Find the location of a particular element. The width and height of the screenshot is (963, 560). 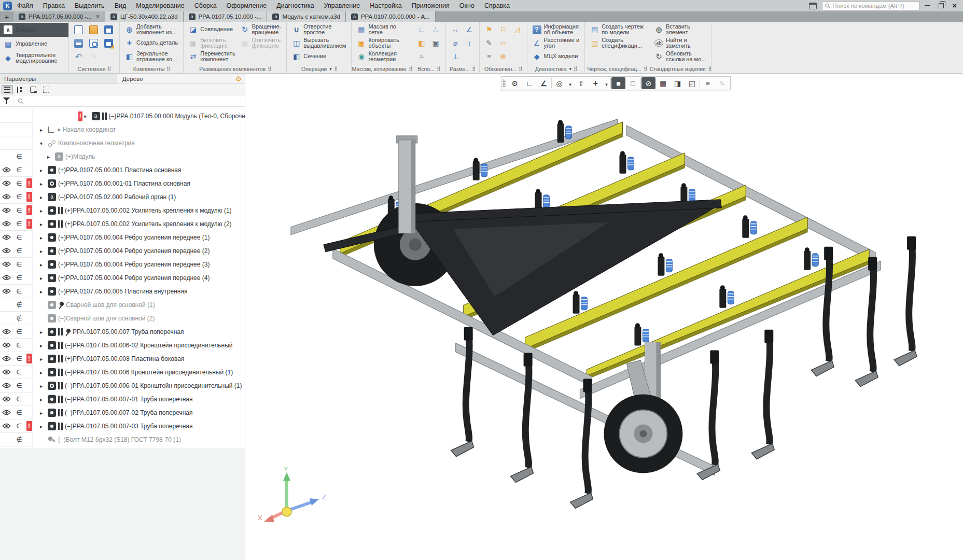

tree-row: ▸ (–)PPA.0107.05.00.007-03 Труба попереч… is located at coordinates (122, 426).